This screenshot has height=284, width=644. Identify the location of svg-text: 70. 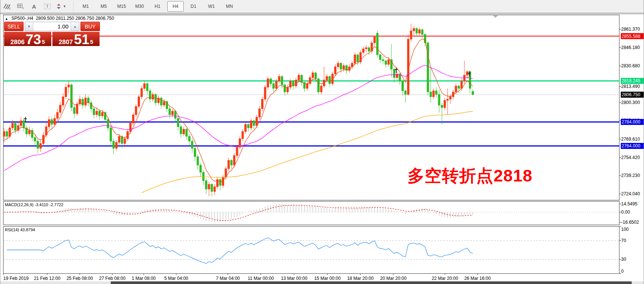
(624, 241).